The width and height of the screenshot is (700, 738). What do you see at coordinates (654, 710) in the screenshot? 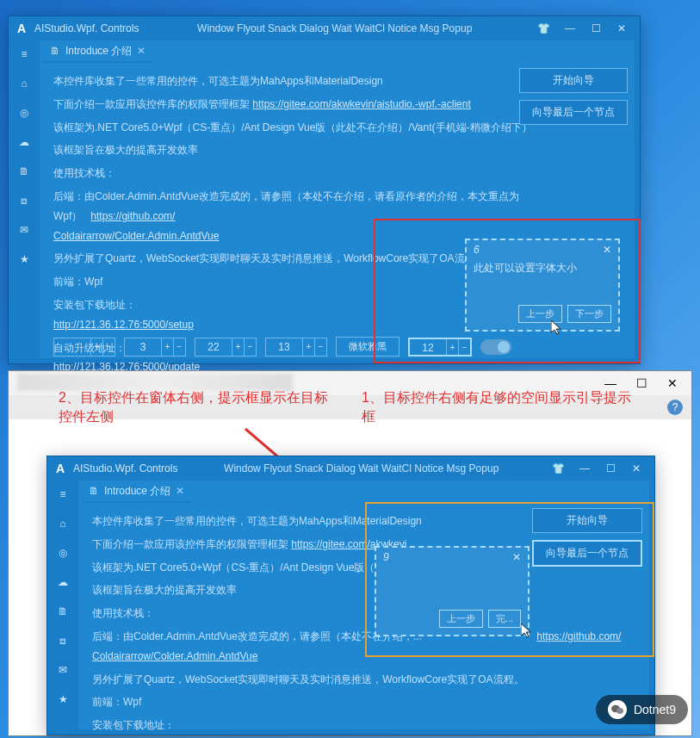
I see `wechat-label: Dotnet9` at bounding box center [654, 710].